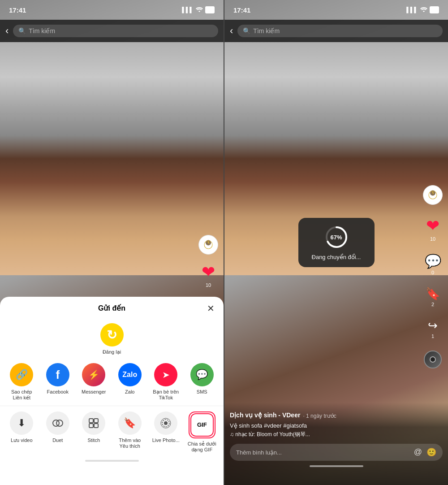 The image size is (448, 485). Describe the element at coordinates (116, 31) in the screenshot. I see `search-input-left: 🔍 Tìm kiếm` at that location.